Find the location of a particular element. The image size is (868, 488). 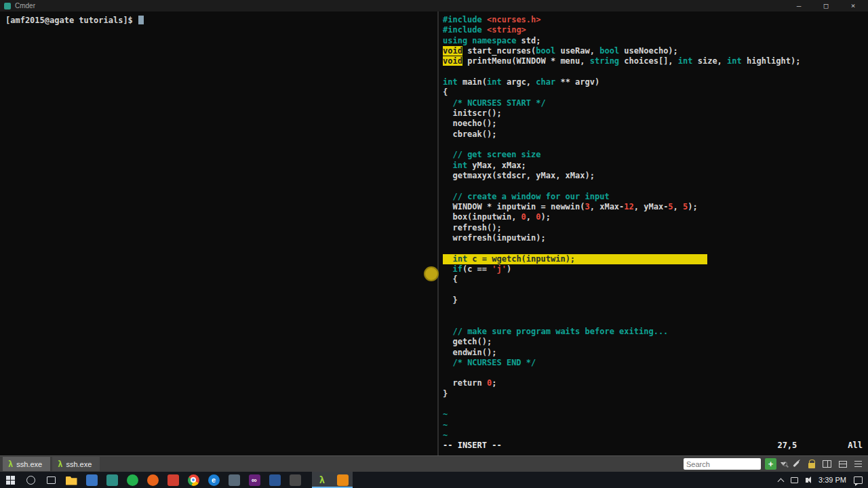

app-dark-icon is located at coordinates (296, 480).